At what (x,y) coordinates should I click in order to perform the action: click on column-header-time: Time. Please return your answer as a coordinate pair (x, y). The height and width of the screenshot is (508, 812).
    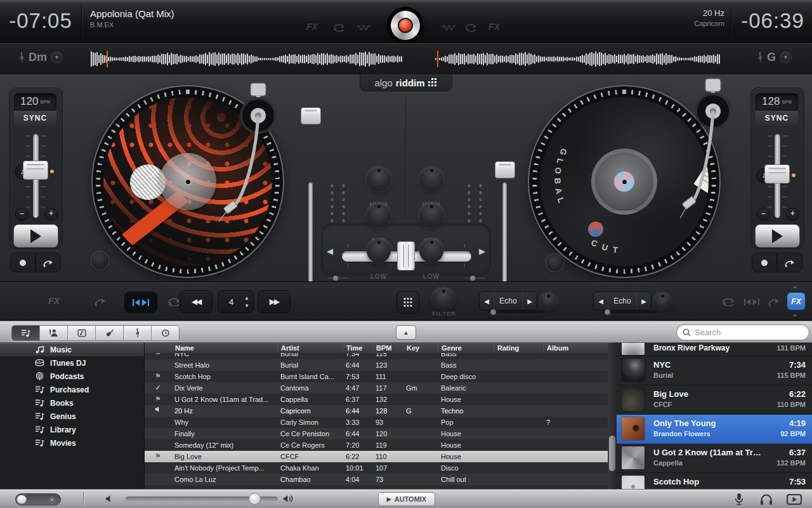
    Looking at the image, I should click on (358, 348).